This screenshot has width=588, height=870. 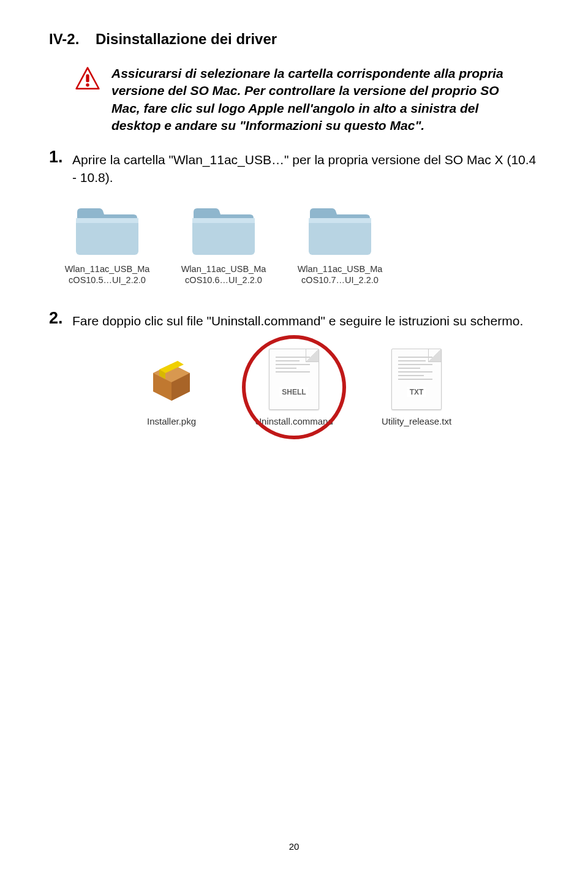 What do you see at coordinates (294, 99) in the screenshot?
I see `warning-block: Assicurarsi di selezionare la cartella c…` at bounding box center [294, 99].